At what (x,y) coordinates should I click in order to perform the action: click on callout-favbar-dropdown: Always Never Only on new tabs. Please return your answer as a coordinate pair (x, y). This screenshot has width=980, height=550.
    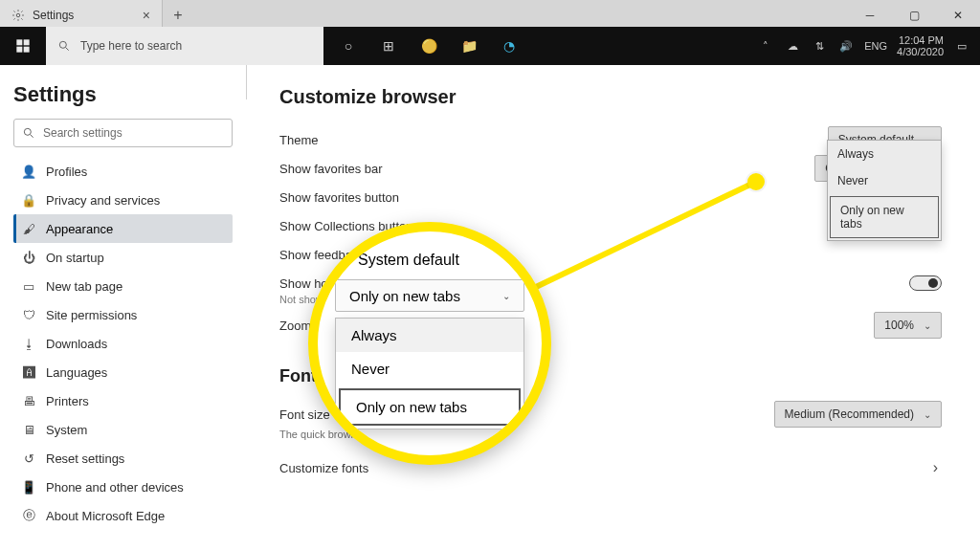
    Looking at the image, I should click on (430, 373).